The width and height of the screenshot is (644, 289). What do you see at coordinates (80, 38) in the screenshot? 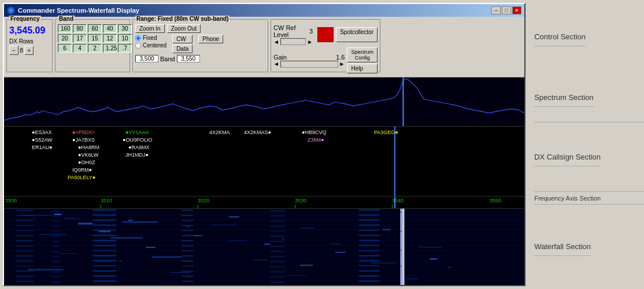
I see `band-17: 17` at bounding box center [80, 38].